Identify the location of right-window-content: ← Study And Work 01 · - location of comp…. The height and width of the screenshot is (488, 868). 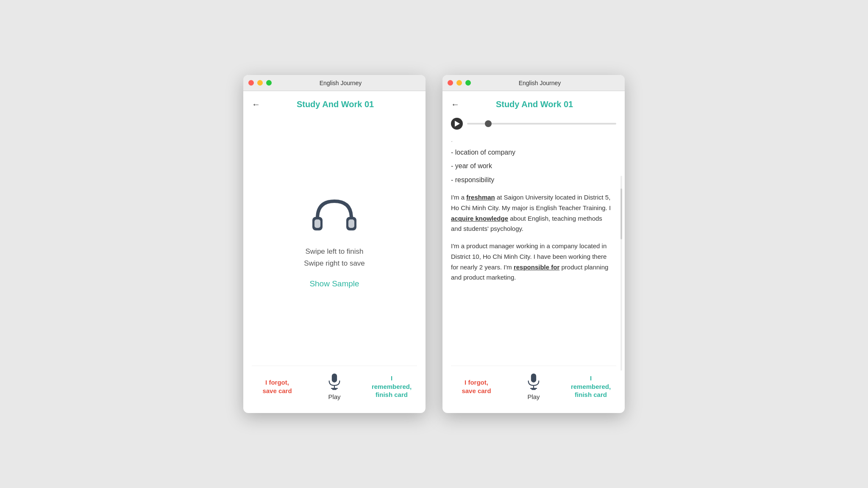
(534, 252).